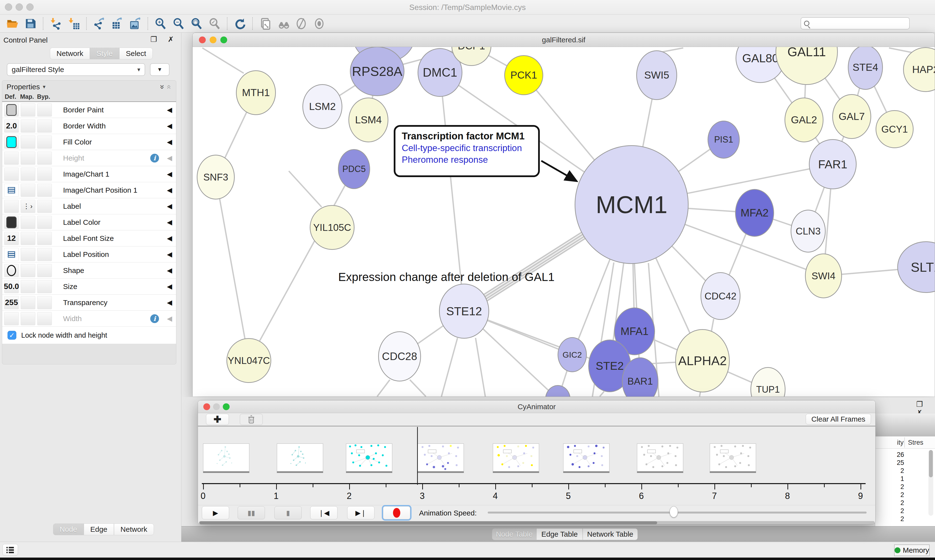 This screenshot has height=560, width=935. I want to click on next-frame-button: ▶❘, so click(361, 513).